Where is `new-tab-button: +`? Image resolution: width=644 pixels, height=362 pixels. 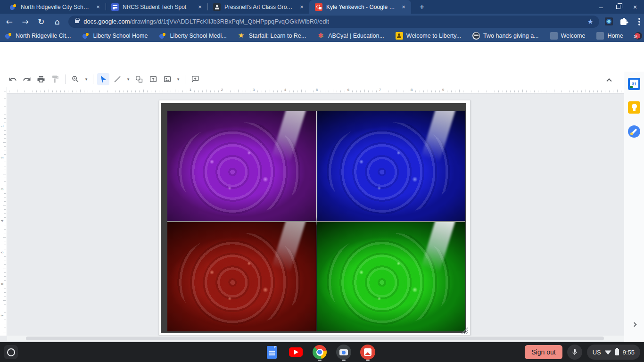 new-tab-button: + is located at coordinates (422, 7).